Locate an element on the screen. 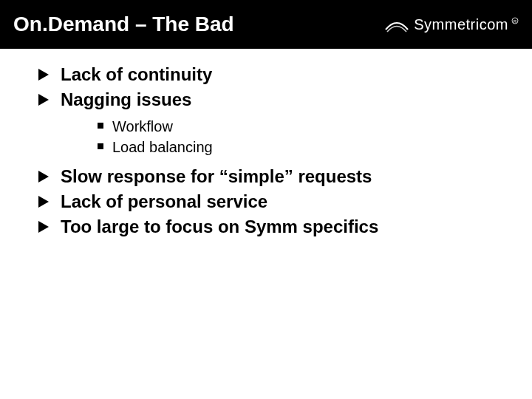 The height and width of the screenshot is (399, 532). bullet-text: Too large to focus on Symm specifics is located at coordinates (219, 227).